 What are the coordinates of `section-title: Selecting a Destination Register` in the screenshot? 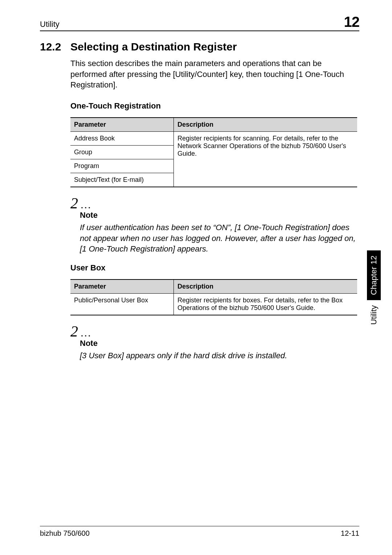 It's located at (154, 47).